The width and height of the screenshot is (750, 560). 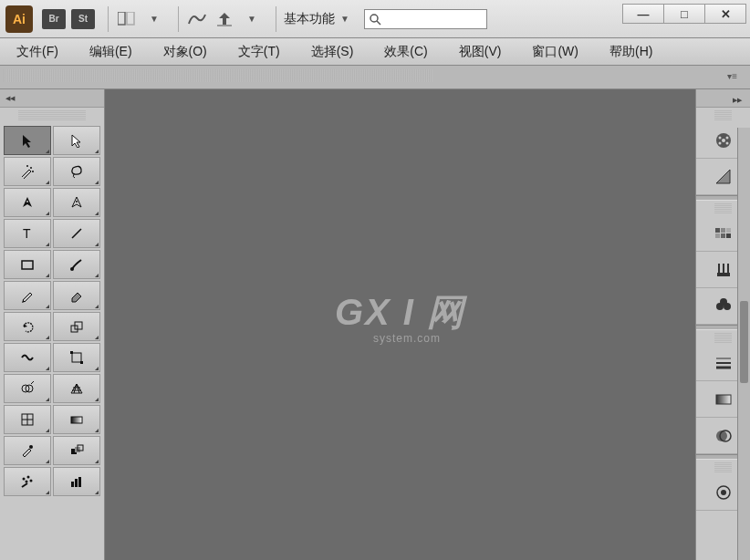 What do you see at coordinates (111, 52) in the screenshot?
I see `menu-edit: 编辑(E)` at bounding box center [111, 52].